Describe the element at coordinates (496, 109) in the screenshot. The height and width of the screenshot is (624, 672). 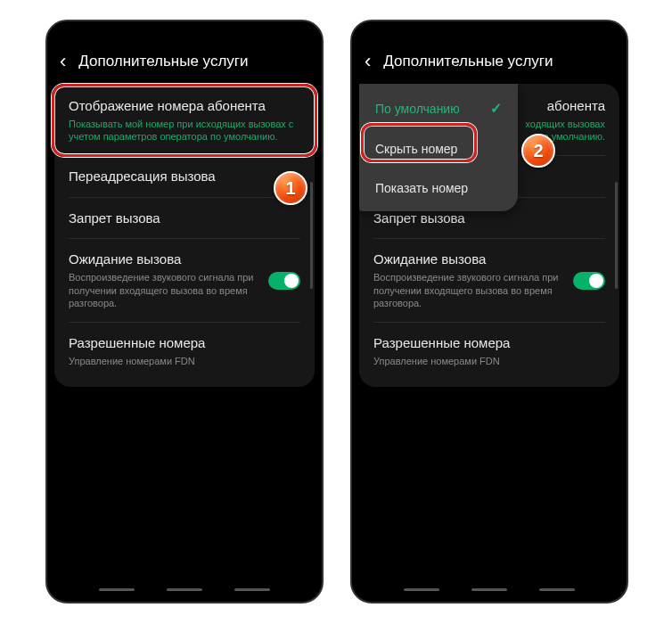
I see `check-icon: ✓` at that location.